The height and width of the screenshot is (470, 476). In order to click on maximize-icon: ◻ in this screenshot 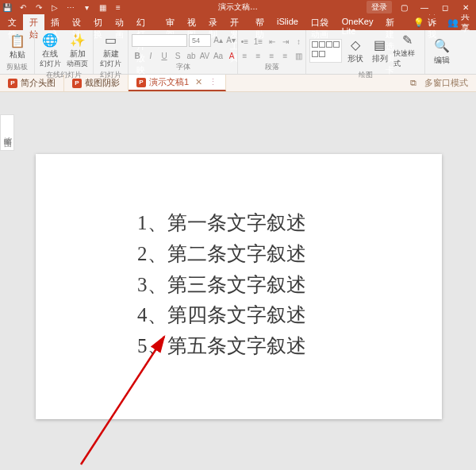, I will do `click(445, 8)`.